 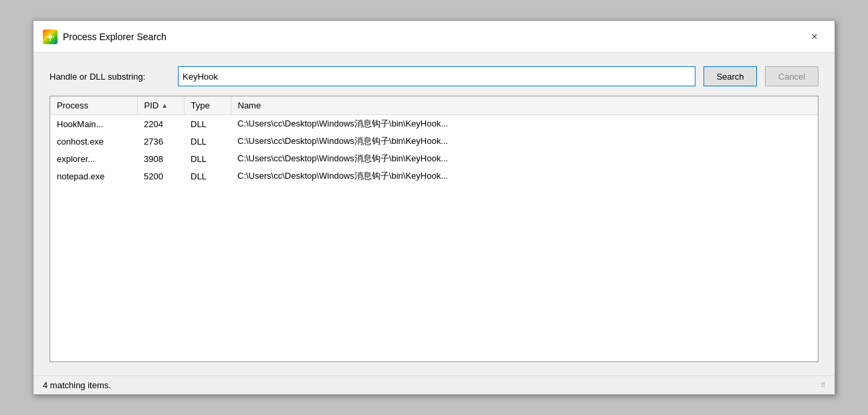 What do you see at coordinates (110, 76) in the screenshot?
I see `search-label: Handle or DLL substring:` at bounding box center [110, 76].